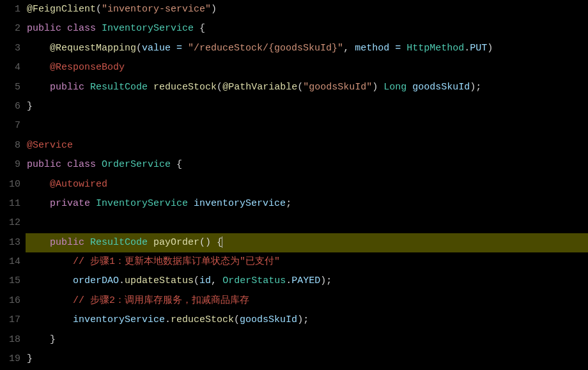 The image size is (588, 370). What do you see at coordinates (10, 262) in the screenshot?
I see `line-number: 14` at bounding box center [10, 262].